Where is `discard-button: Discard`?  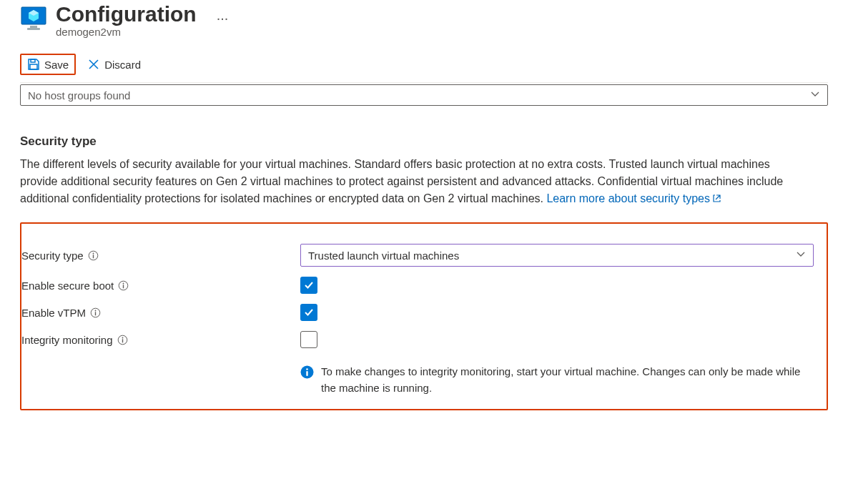 discard-button: Discard is located at coordinates (114, 64).